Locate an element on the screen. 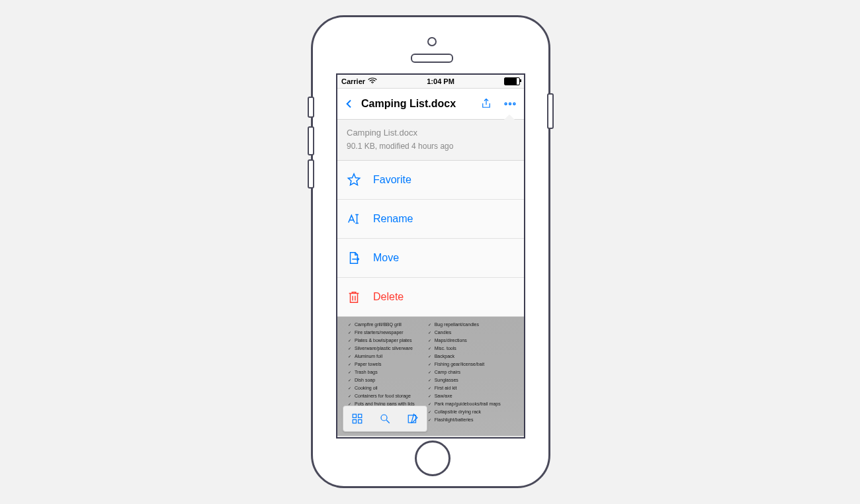  action-list: Favorite Rename is located at coordinates (431, 239).